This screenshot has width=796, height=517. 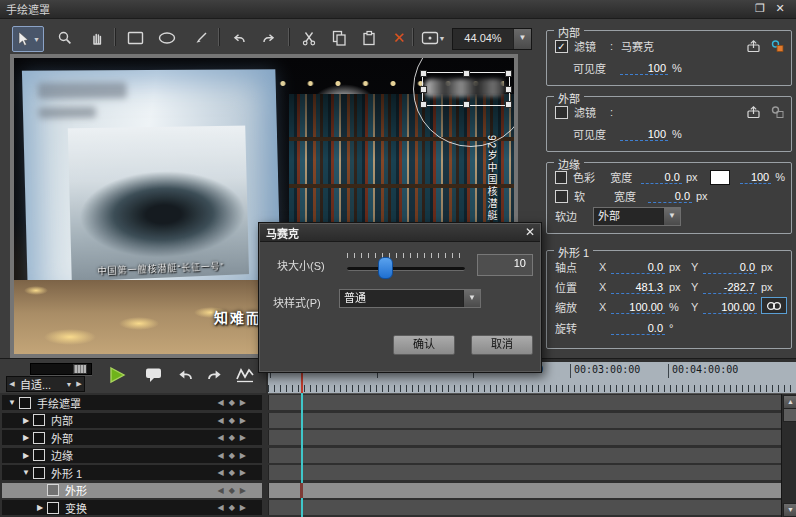 I want to click on spin-left-icon: ◀, so click(x=12, y=384).